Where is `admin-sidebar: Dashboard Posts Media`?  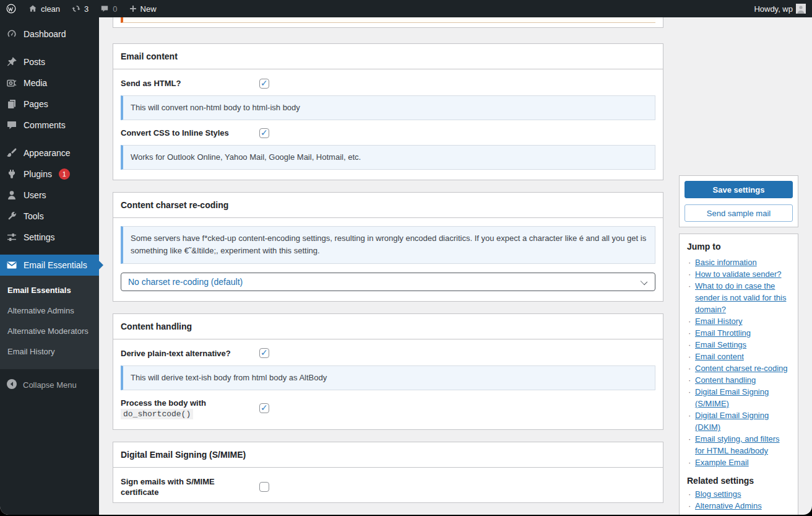
admin-sidebar: Dashboard Posts Media is located at coordinates (50, 266).